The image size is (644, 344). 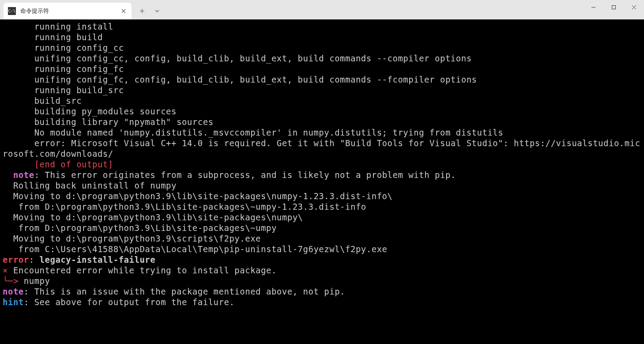 What do you see at coordinates (322, 122) in the screenshot?
I see `terminal-line: building library "npymath" sources` at bounding box center [322, 122].